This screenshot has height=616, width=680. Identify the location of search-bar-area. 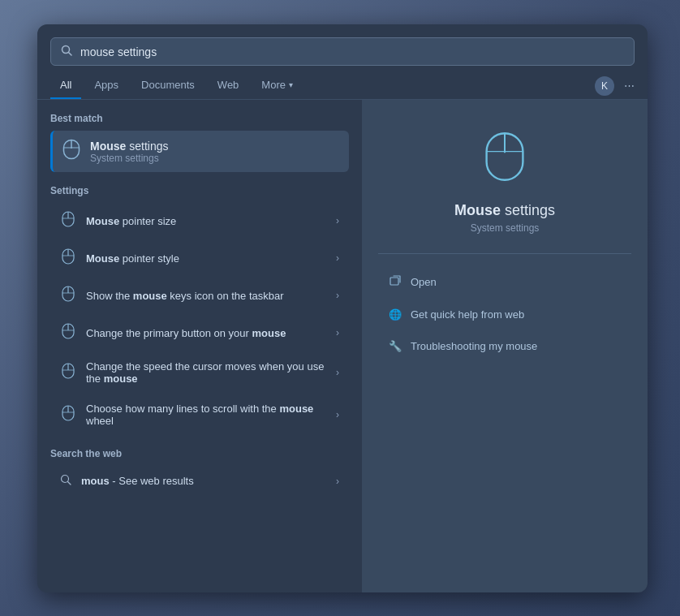
(342, 45).